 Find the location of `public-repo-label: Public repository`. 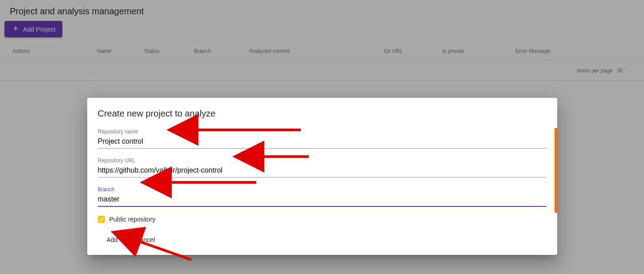

public-repo-label: Public repository is located at coordinates (133, 219).